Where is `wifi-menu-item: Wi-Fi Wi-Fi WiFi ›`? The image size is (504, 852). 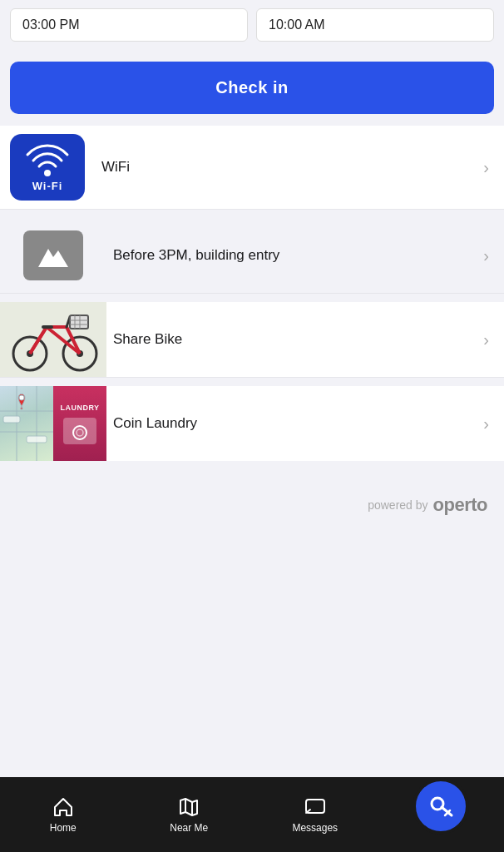
wifi-menu-item: Wi-Fi Wi-Fi WiFi › is located at coordinates (252, 168).